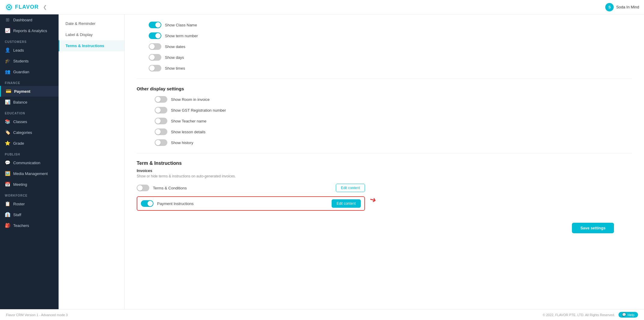 This screenshot has width=644, height=320. Describe the element at coordinates (384, 171) in the screenshot. I see `terms-subtitle: Invoices` at that location.